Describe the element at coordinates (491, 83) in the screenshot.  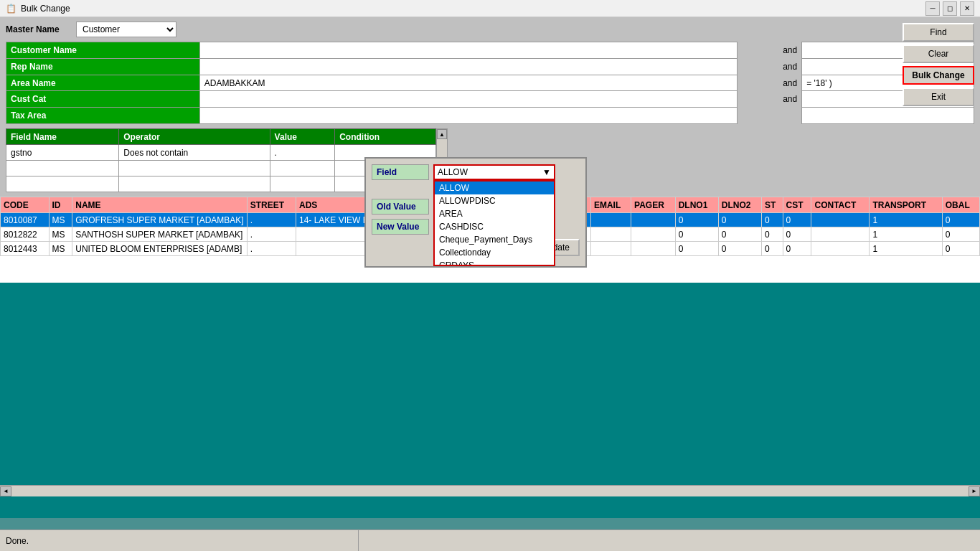
I see `filter-row-area: Area Name ADAMBAKKAM and = '18' )` at that location.